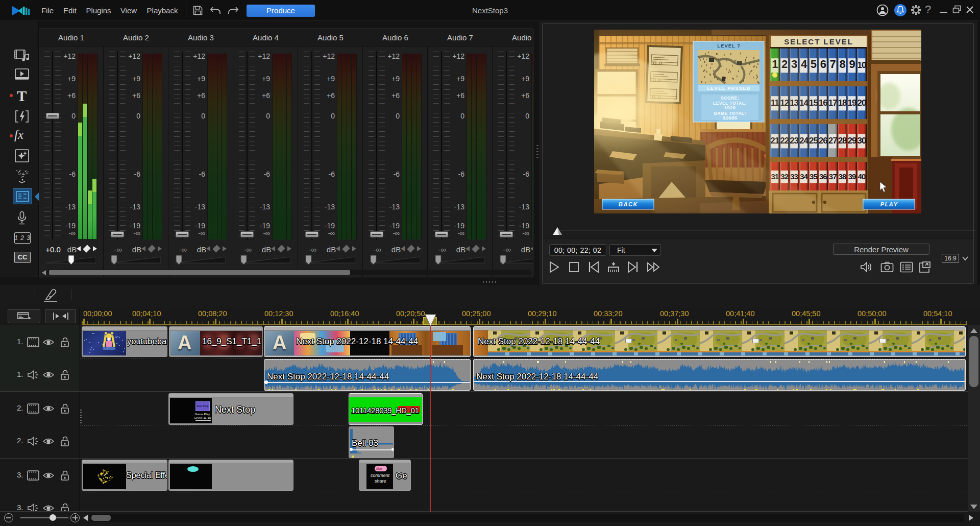  Describe the element at coordinates (730, 98) in the screenshot. I see `svg-text: SCORE:` at that location.